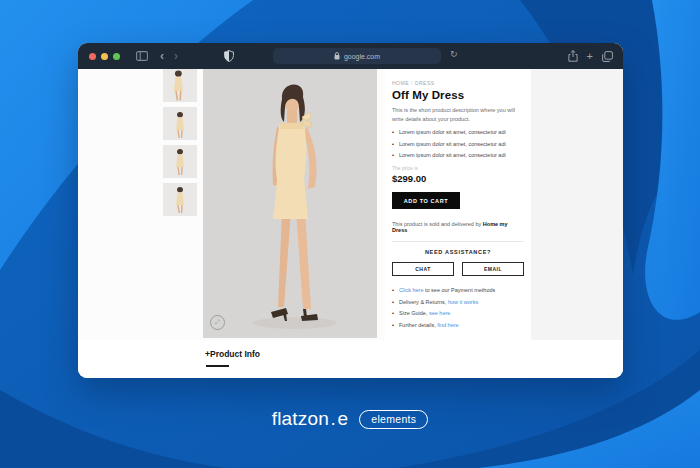 The width and height of the screenshot is (700, 468). What do you see at coordinates (458, 168) in the screenshot?
I see `price-label: The price is` at bounding box center [458, 168].